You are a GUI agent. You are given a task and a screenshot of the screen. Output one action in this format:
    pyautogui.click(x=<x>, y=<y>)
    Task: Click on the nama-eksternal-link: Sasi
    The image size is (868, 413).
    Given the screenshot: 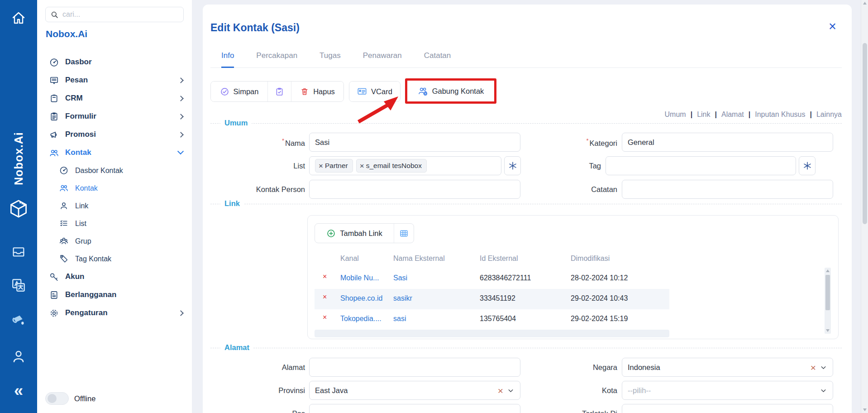 What is the action you would take?
    pyautogui.click(x=400, y=278)
    